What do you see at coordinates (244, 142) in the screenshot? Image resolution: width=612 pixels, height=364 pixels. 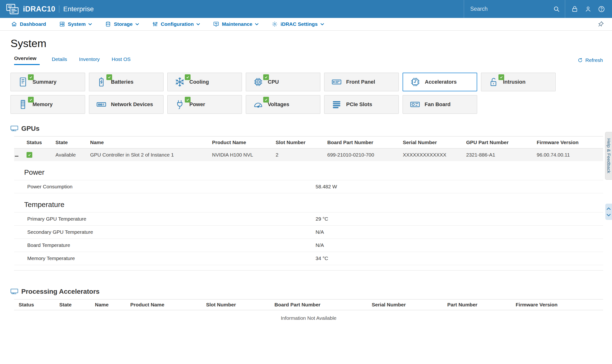 I see `col-product-name: Product Name` at bounding box center [244, 142].